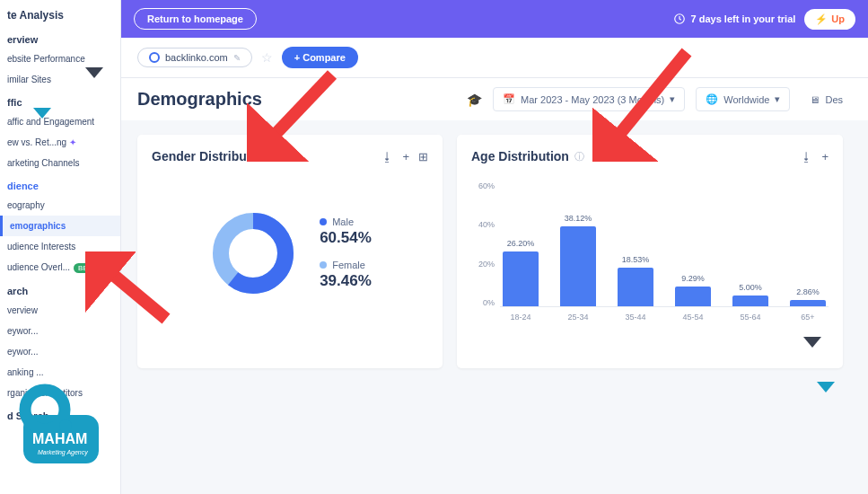 This screenshot has width=868, height=494. What do you see at coordinates (589, 99) in the screenshot?
I see `date-range-select: 📅 Mar 2023 - May 2023 (3 Months) ▾` at bounding box center [589, 99].